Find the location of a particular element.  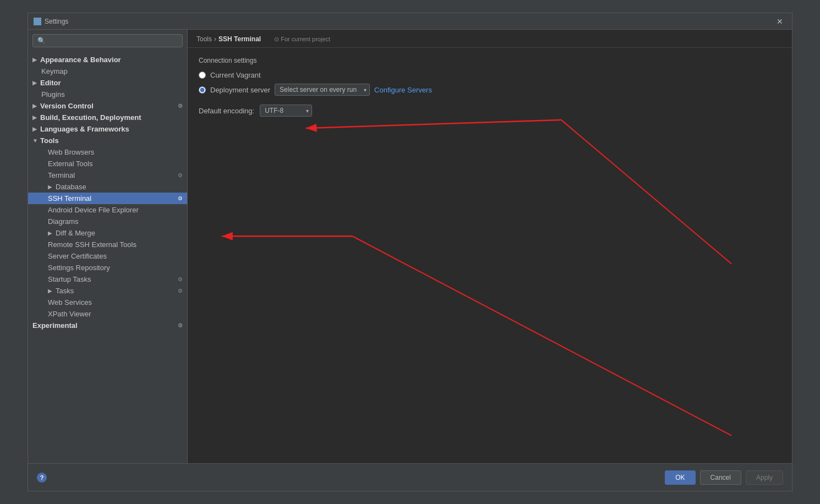

section-title: Connection settings is located at coordinates (490, 61).